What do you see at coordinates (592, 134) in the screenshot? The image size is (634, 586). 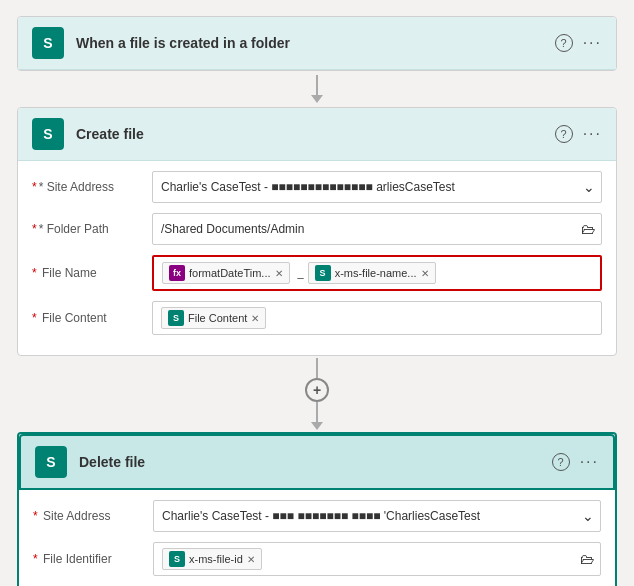 I see `create-file-more-icon: ···` at bounding box center [592, 134].